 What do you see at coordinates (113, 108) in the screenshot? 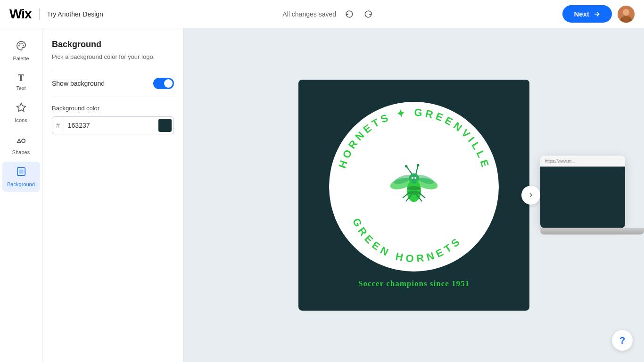
I see `color-section-label: Background color` at bounding box center [113, 108].